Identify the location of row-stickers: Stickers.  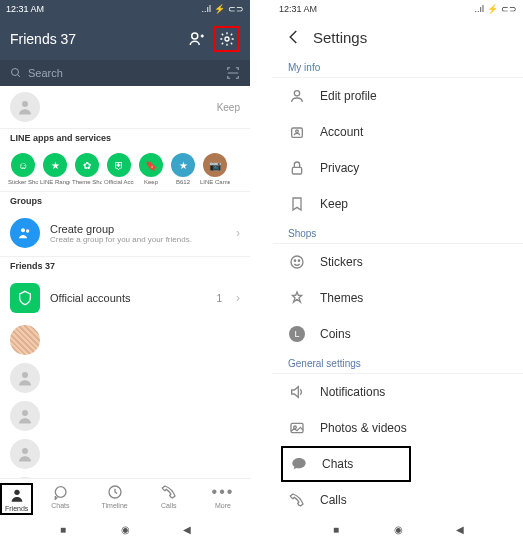
(398, 262).